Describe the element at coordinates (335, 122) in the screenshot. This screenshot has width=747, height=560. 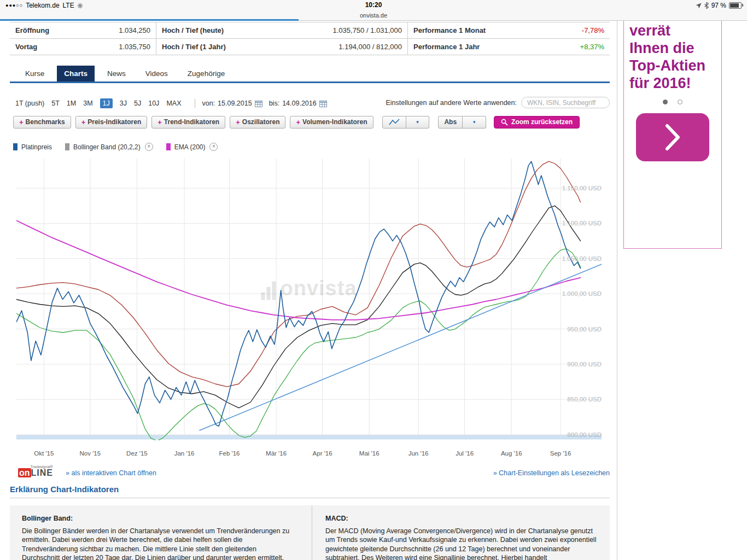
I see `button-label: Volumen-Indikatoren` at that location.